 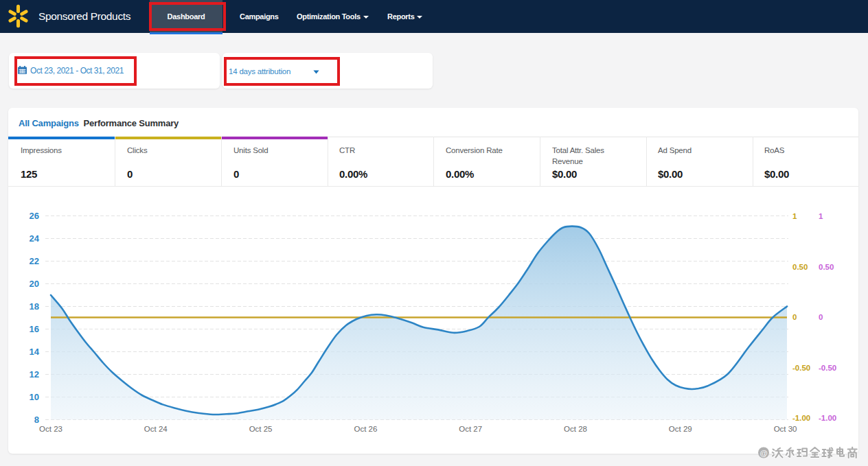 I want to click on svg-text: 18, so click(x=34, y=306).